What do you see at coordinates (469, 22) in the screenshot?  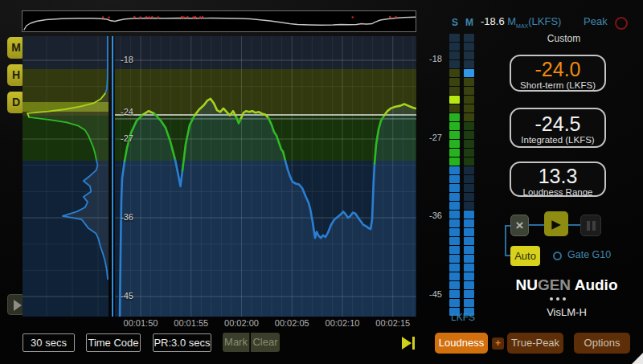 I see `meter-col-header-m: M` at bounding box center [469, 22].